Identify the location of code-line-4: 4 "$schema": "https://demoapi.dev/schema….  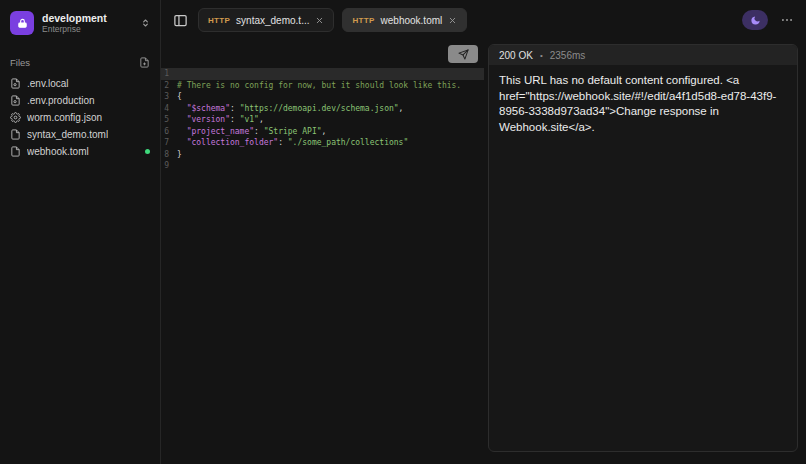
(322, 109).